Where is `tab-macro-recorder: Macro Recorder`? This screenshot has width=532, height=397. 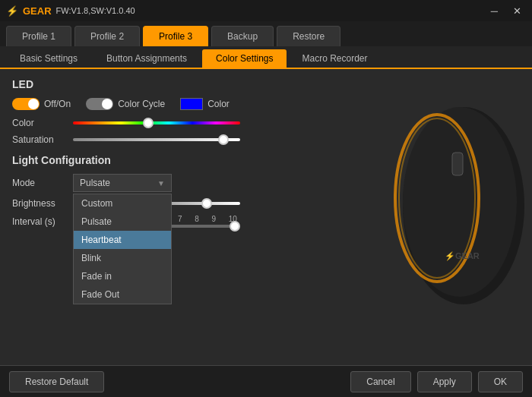
tab-macro-recorder: Macro Recorder is located at coordinates (334, 58).